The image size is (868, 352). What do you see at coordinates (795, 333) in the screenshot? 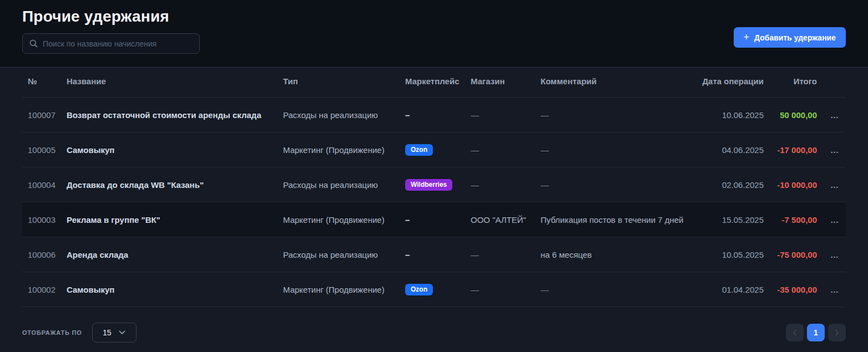
I see `prev-page-button` at bounding box center [795, 333].